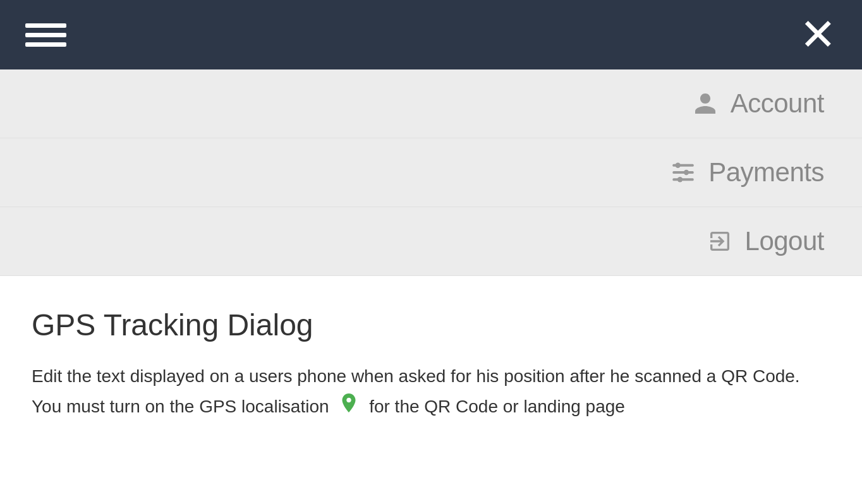 The height and width of the screenshot is (504, 862). I want to click on page-description: Edit the text displayed on a users phone…, so click(430, 393).